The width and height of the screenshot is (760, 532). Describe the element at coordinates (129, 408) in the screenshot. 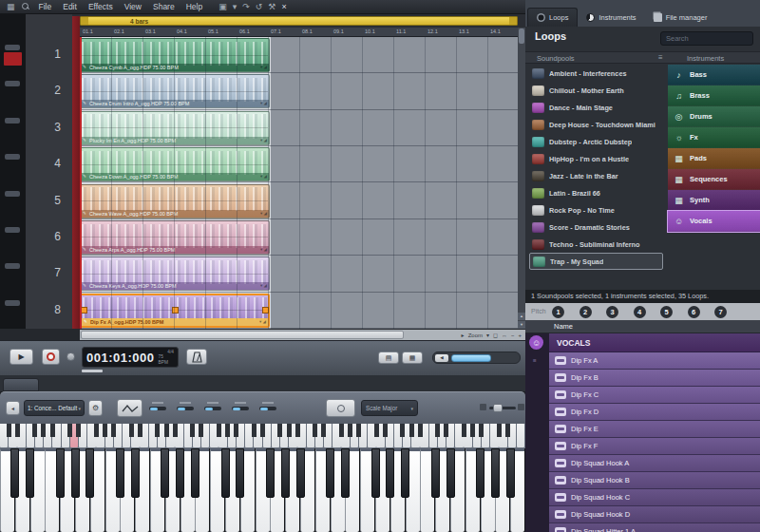

I see `pitch-curve-button` at that location.